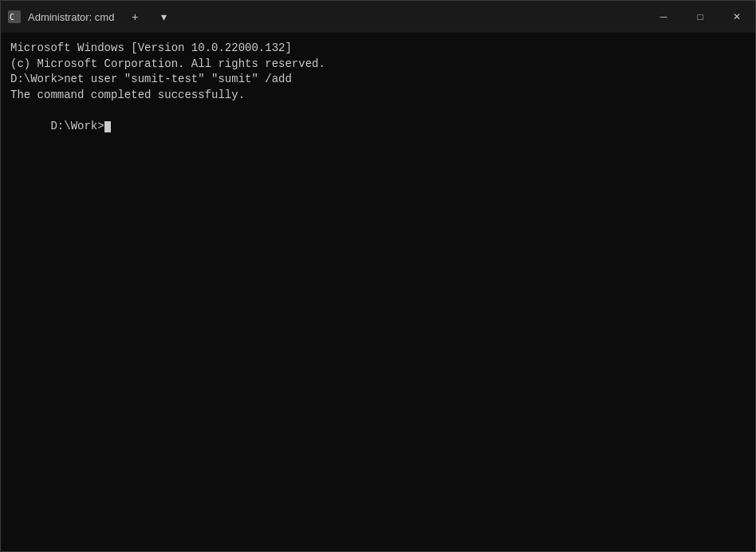 The height and width of the screenshot is (552, 756). I want to click on terminal-line-2: (c) Microsoft Corporation. All rights re…, so click(378, 65).